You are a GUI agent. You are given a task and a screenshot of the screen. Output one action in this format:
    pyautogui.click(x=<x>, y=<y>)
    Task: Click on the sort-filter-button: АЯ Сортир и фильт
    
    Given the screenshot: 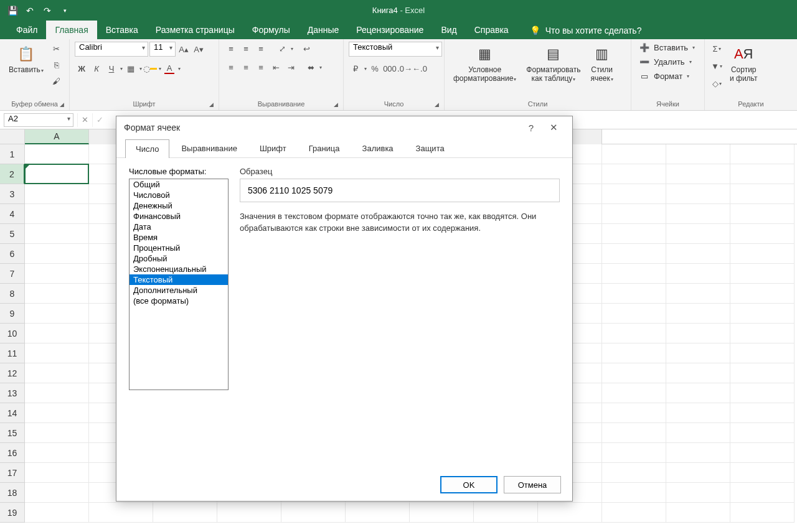 What is the action you would take?
    pyautogui.click(x=743, y=63)
    